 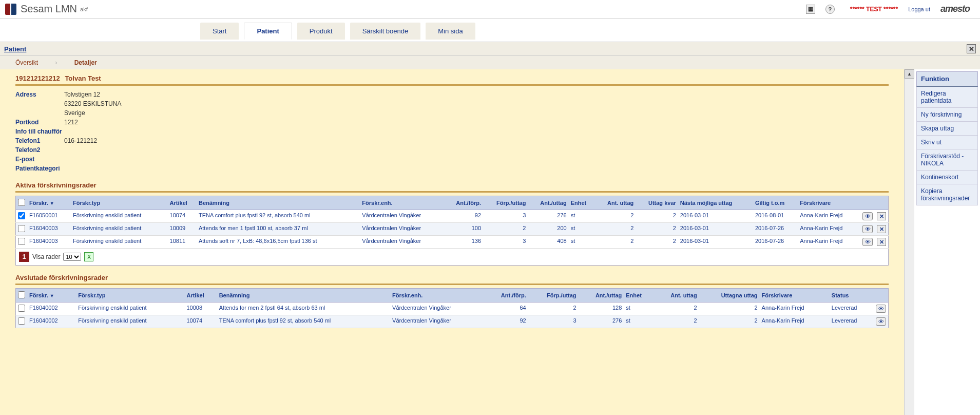 What do you see at coordinates (452, 229) in the screenshot?
I see `table-row: F16040003Förskrivning enskild patient100…` at bounding box center [452, 229].